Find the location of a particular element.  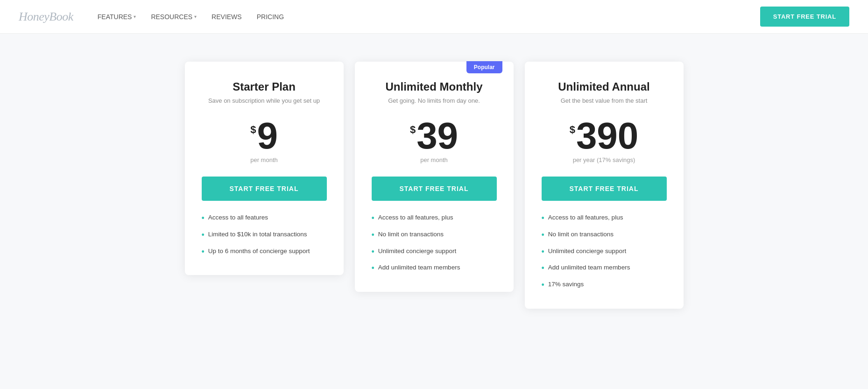

popular-badge: Popular is located at coordinates (485, 67).